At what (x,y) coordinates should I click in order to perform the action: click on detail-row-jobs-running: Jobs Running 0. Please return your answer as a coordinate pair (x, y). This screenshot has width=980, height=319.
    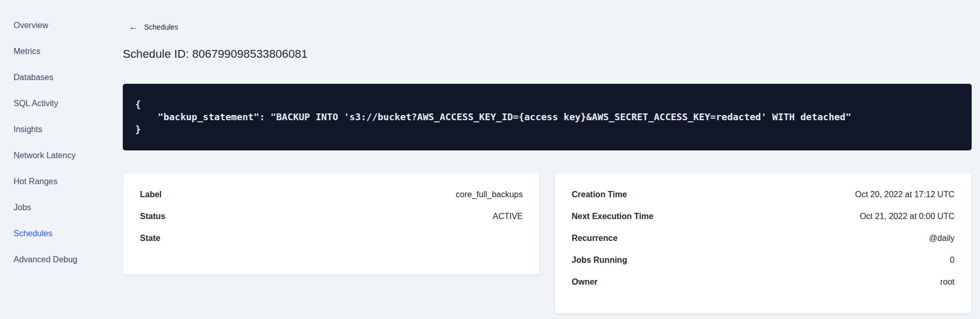
    Looking at the image, I should click on (763, 260).